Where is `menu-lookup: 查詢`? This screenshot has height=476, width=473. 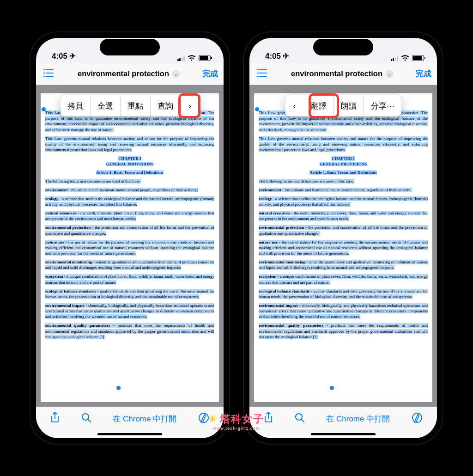 menu-lookup: 查詢 is located at coordinates (165, 106).